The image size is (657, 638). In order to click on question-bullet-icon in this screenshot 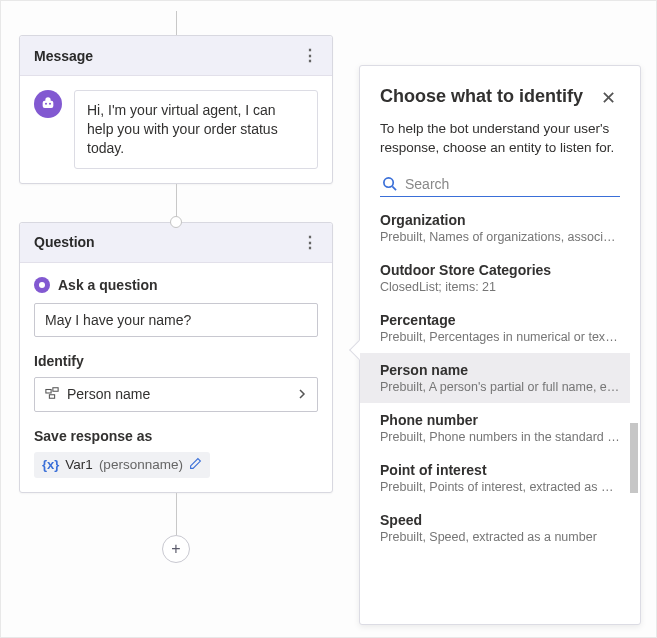, I will do `click(42, 285)`.